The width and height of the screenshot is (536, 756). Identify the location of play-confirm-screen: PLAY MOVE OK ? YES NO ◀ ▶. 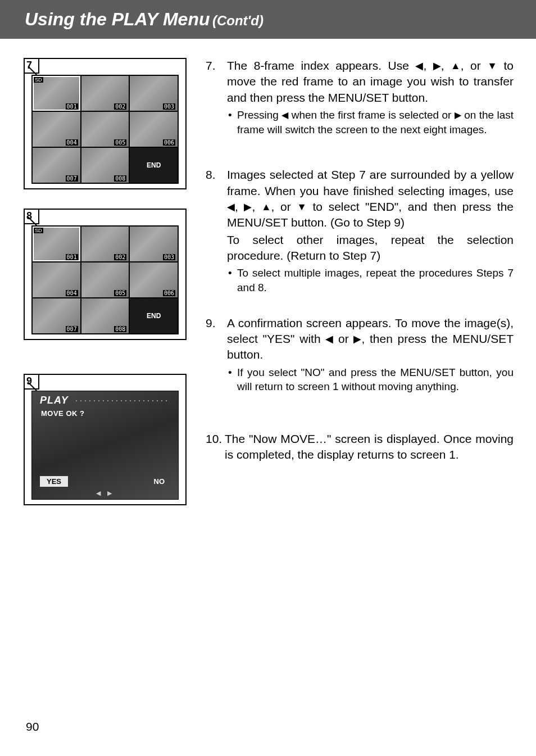
(105, 445).